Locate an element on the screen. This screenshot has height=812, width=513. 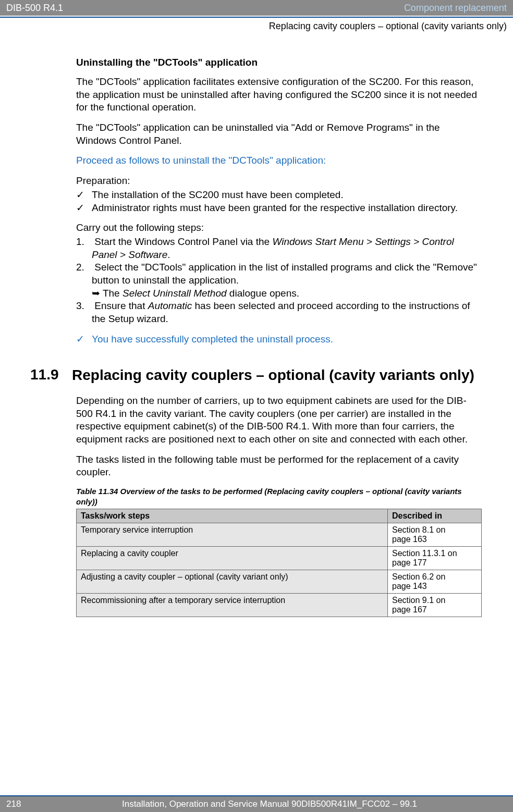
table-header: Described in is located at coordinates (435, 516).